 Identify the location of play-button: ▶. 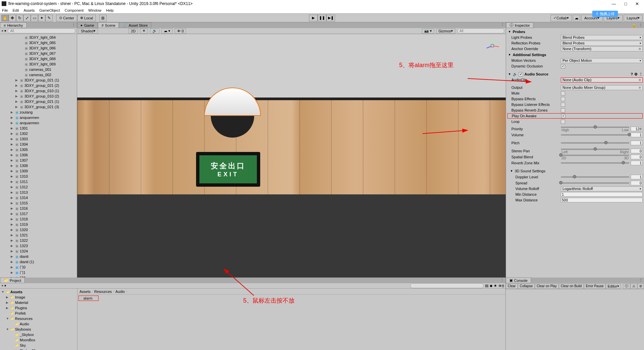
(313, 18).